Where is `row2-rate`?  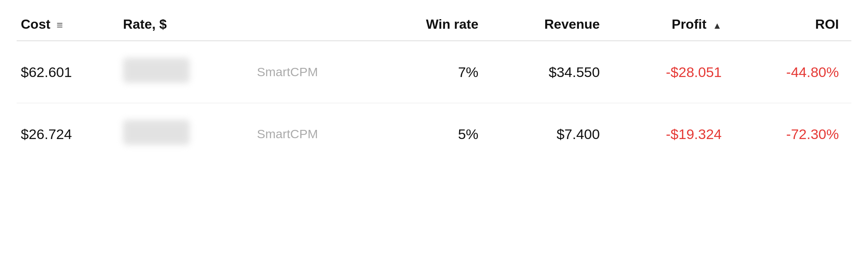 row2-rate is located at coordinates (182, 134).